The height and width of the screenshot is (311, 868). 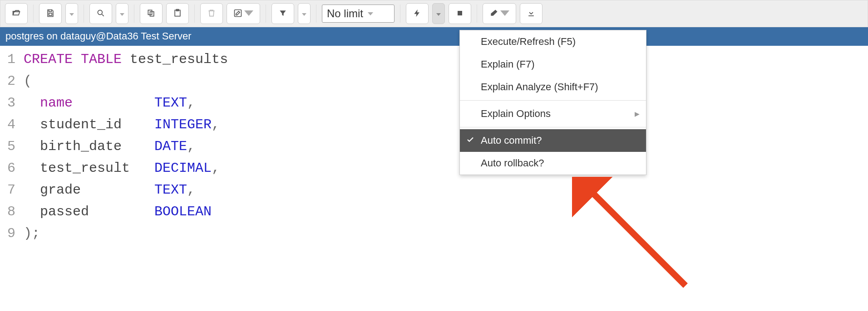 I want to click on download-icon, so click(x=531, y=14).